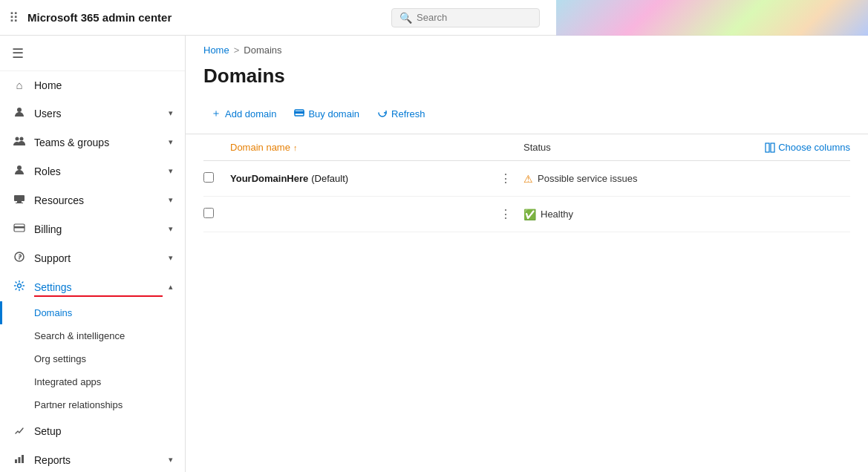 Image resolution: width=868 pixels, height=472 pixels. I want to click on sidebar-item-label: Support, so click(98, 258).